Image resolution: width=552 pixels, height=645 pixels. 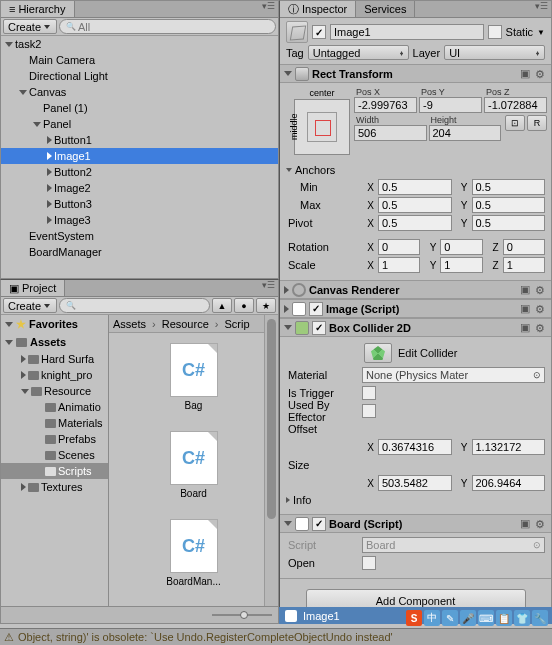 I want to click on tray-icon: 🔧, so click(x=540, y=618).